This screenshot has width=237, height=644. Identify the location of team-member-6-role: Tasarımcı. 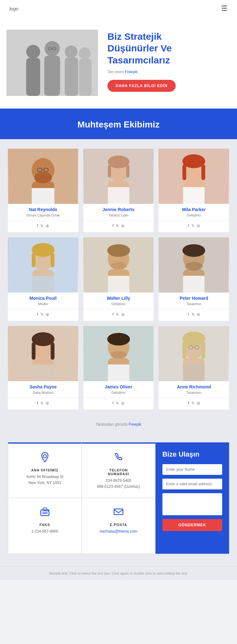
(194, 304).